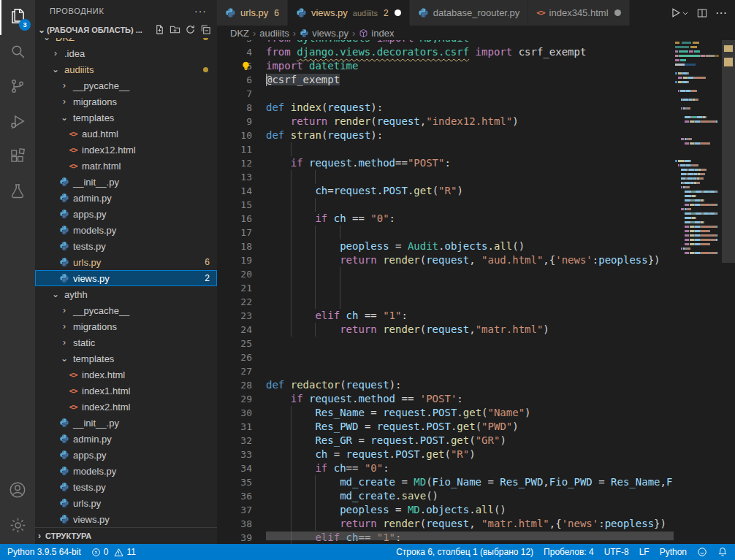 This screenshot has height=560, width=735. I want to click on code-line-26: 26, so click(446, 358).